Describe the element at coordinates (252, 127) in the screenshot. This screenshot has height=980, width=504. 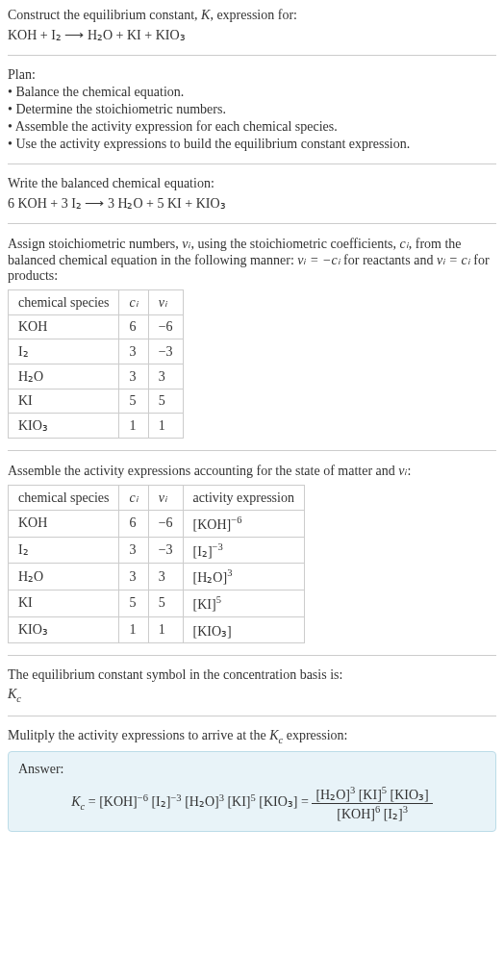
I see `plan-item: • Assemble the activity expression for e…` at that location.